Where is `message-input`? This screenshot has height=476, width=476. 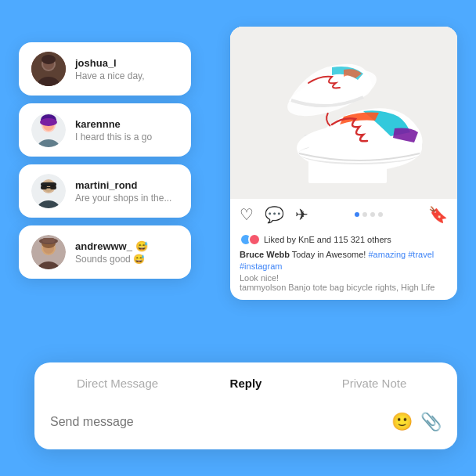
message-input is located at coordinates (216, 422).